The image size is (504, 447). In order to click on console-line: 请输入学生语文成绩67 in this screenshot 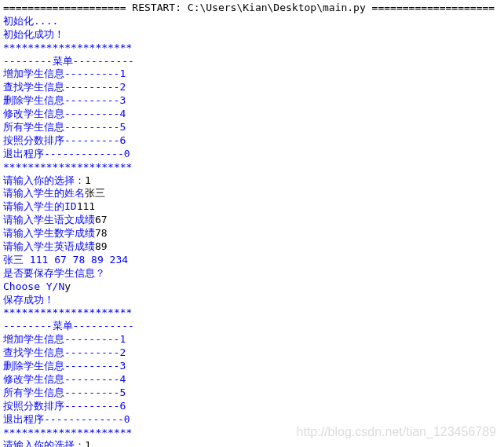, I will do `click(252, 220)`.